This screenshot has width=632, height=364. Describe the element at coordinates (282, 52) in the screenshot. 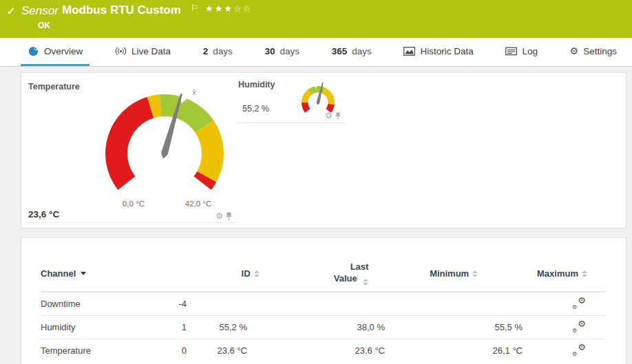

I see `tab-30-days: 30 days` at that location.